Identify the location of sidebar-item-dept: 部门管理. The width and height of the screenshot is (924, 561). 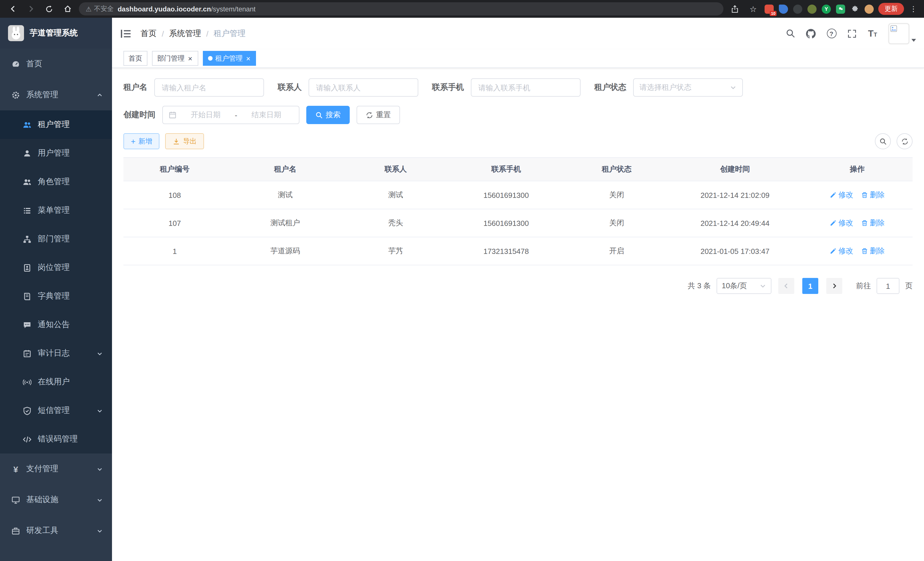
(56, 239).